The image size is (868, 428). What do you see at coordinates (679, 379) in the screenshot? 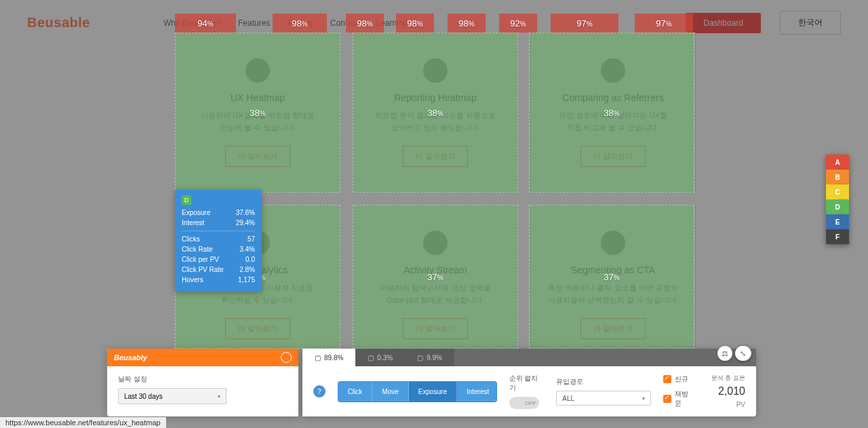
I see `check-new: 신규` at bounding box center [679, 379].